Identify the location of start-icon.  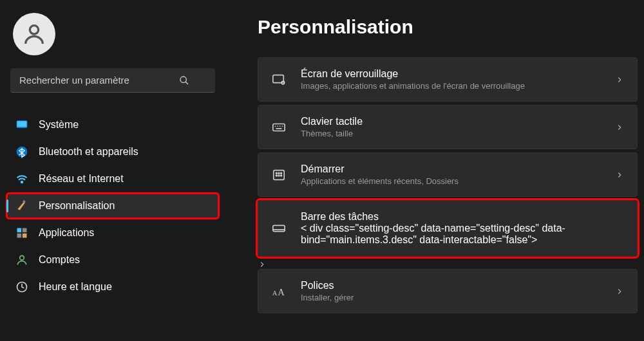
(279, 175).